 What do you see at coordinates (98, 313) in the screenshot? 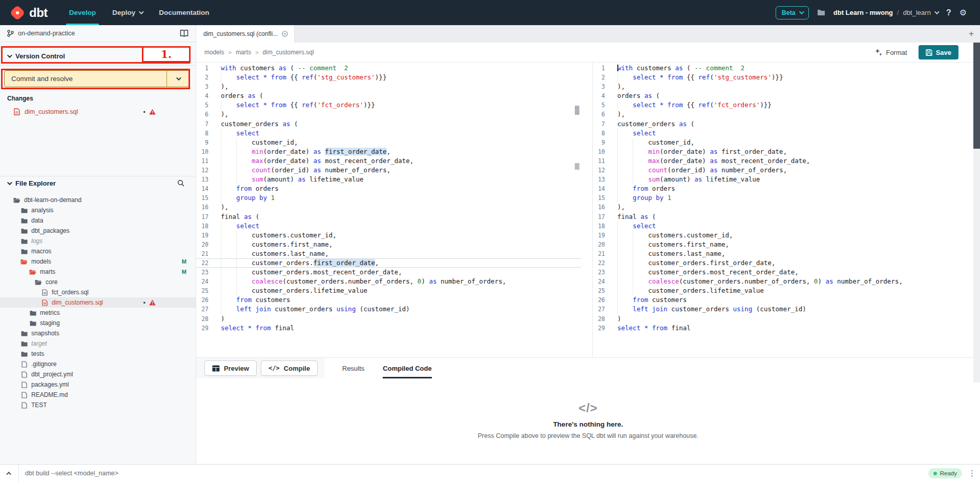
I see `file-tree-item-metrics: metrics` at bounding box center [98, 313].